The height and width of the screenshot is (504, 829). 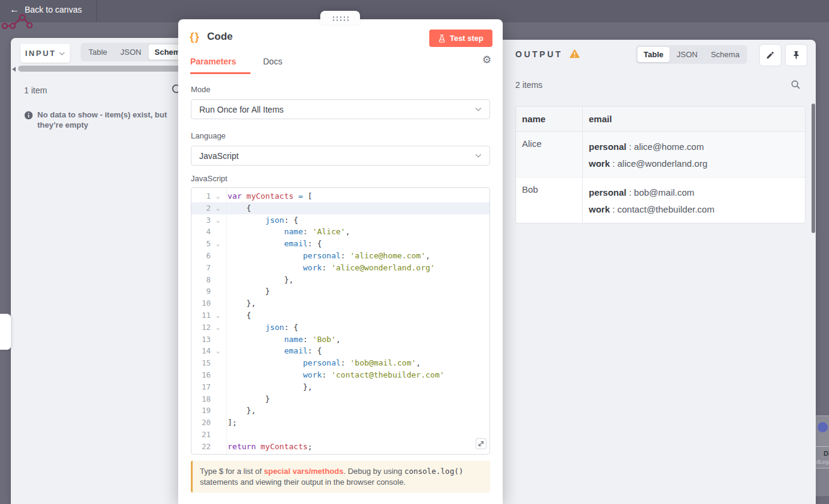 What do you see at coordinates (341, 208) in the screenshot?
I see `code-line-2: 2⌄ {` at bounding box center [341, 208].